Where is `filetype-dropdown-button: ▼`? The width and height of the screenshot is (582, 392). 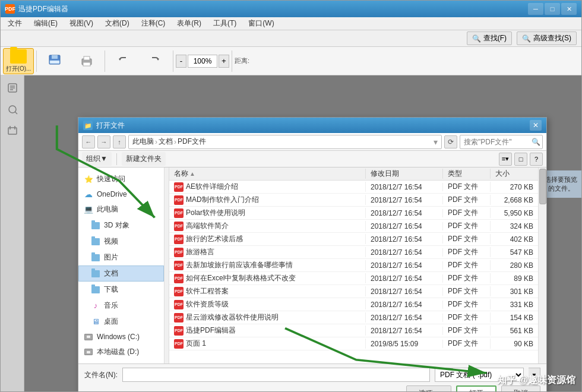 filetype-dropdown-button: ▼ is located at coordinates (534, 375).